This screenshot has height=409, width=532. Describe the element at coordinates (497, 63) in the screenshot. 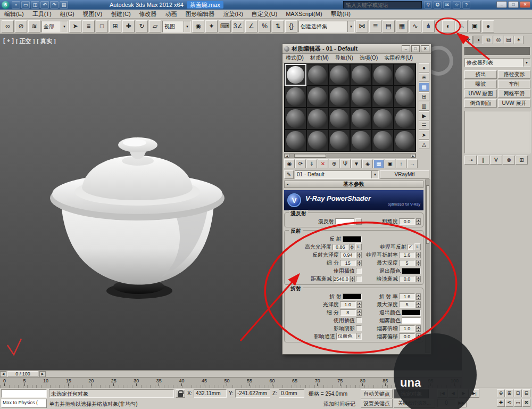

I see `modifier-list-dropdown: 修改器列表 ▼` at that location.